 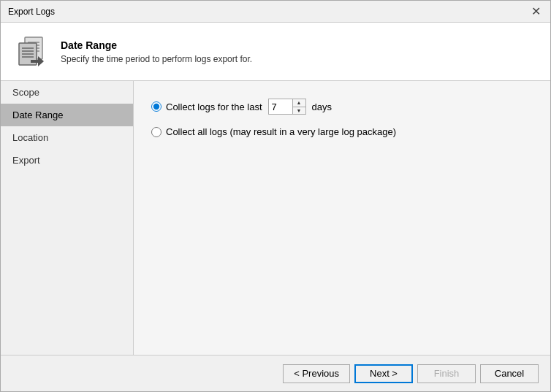 I want to click on spin-up-button: ▲, so click(x=300, y=104).